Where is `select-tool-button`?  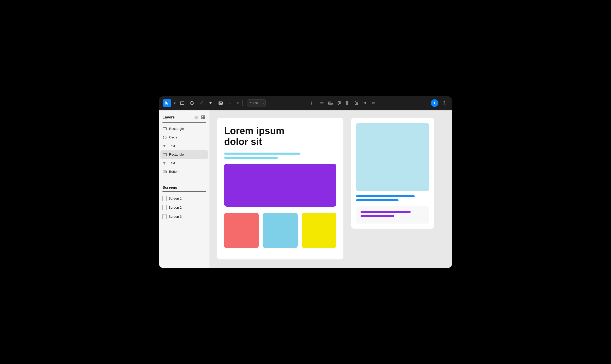 select-tool-button is located at coordinates (167, 103).